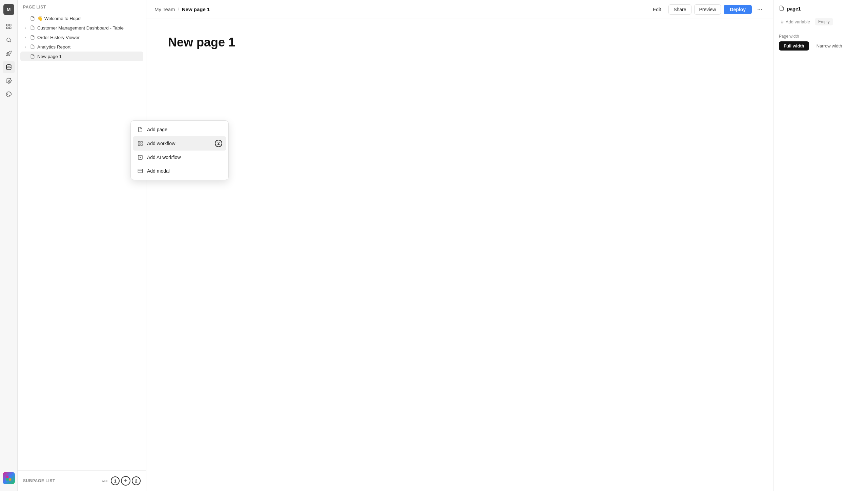  What do you see at coordinates (9, 67) in the screenshot?
I see `database-nav-icon` at bounding box center [9, 67].